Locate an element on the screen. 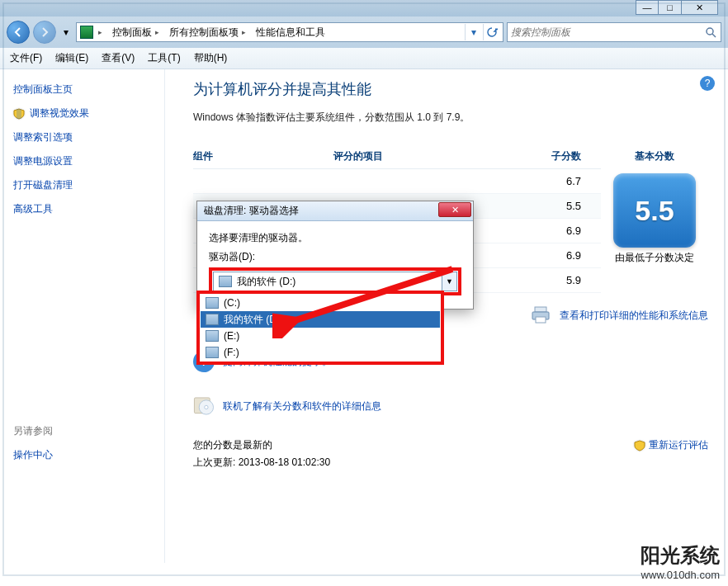  address-bar: ▸ 控制面板▸ 所有控制面板项▸ 性能信息和工具 ▾ is located at coordinates (290, 32).